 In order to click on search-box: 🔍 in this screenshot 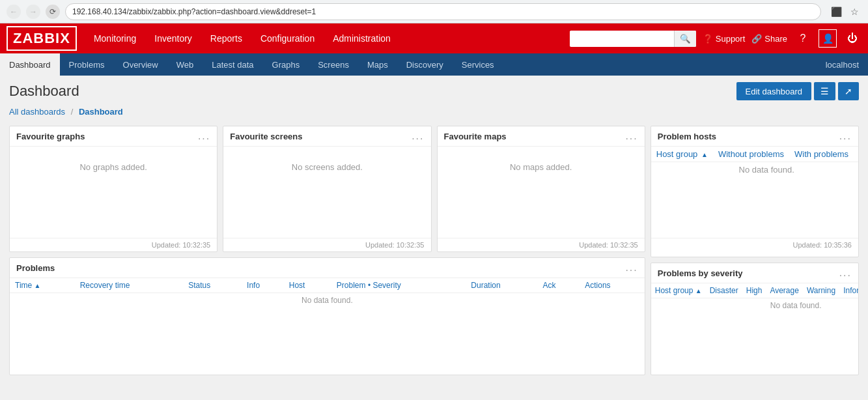, I will do `click(633, 39)`.